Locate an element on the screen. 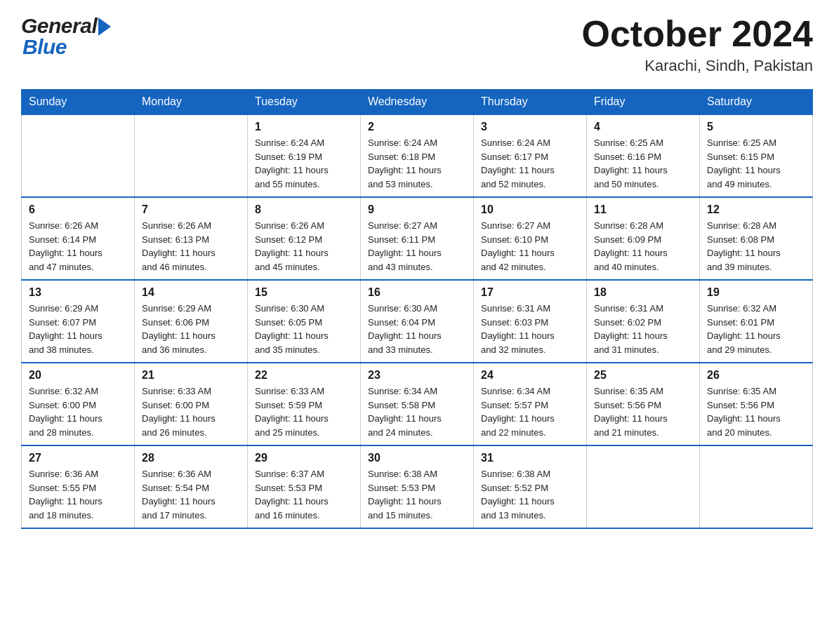 The width and height of the screenshot is (834, 644). calendar-cell: 2Sunrise: 6:24 AM Sunset: 6:18 PM Daylig… is located at coordinates (417, 156).